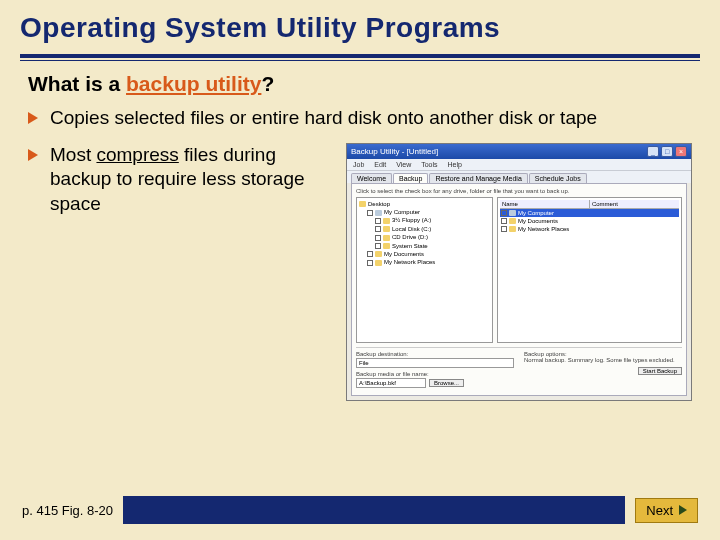 This screenshot has height=540, width=720. Describe the element at coordinates (391, 383) in the screenshot. I see `media-input: A:\Backup.bkf` at that location.